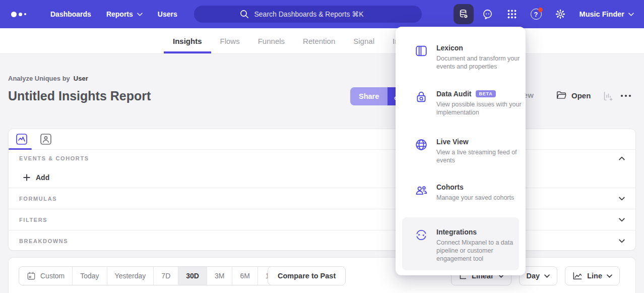  I want to click on more-options-icon, so click(626, 96).